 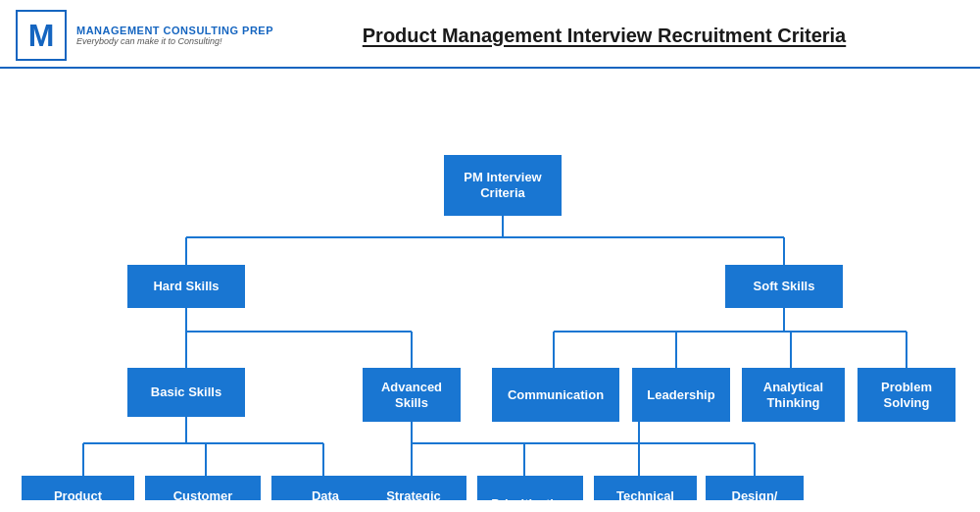 I want to click on node-soft-skills: Soft Skills, so click(x=784, y=286).